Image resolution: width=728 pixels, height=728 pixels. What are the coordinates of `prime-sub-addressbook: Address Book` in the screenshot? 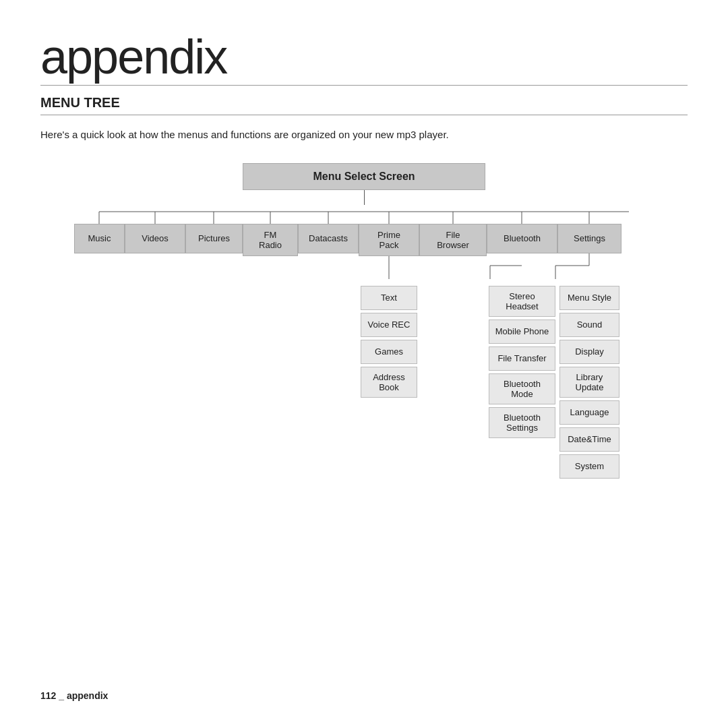 It's located at (390, 382).